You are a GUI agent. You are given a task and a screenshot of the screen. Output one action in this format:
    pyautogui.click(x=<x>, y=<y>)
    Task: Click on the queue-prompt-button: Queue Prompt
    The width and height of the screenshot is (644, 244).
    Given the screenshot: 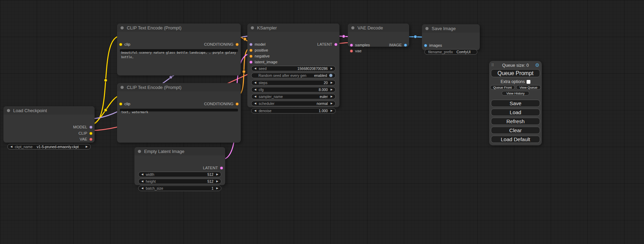 What is the action you would take?
    pyautogui.click(x=515, y=73)
    